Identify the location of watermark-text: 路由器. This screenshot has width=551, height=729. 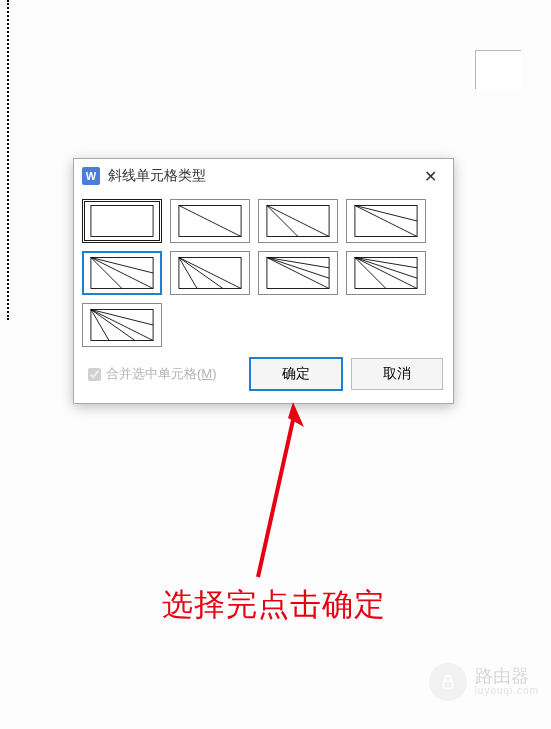
(507, 676).